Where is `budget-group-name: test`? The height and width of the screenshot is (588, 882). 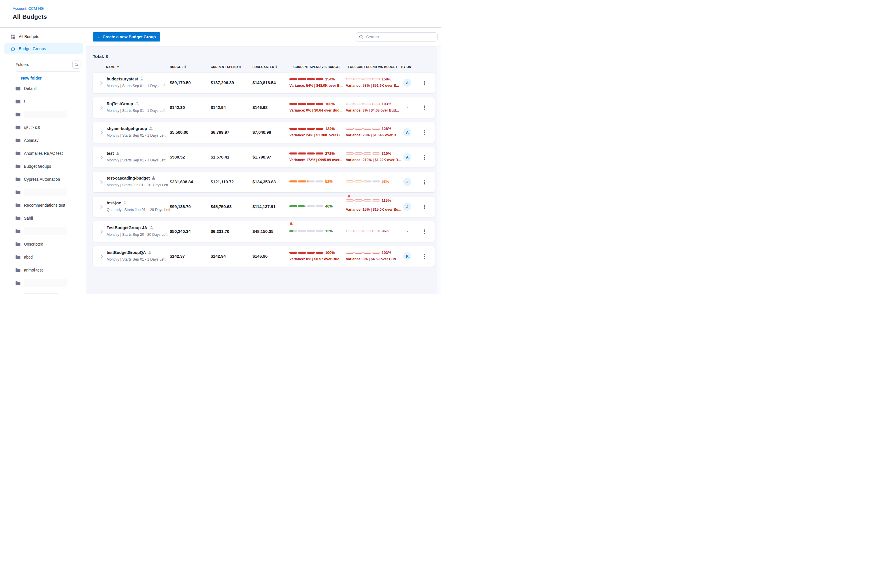
budget-group-name: test is located at coordinates (113, 153).